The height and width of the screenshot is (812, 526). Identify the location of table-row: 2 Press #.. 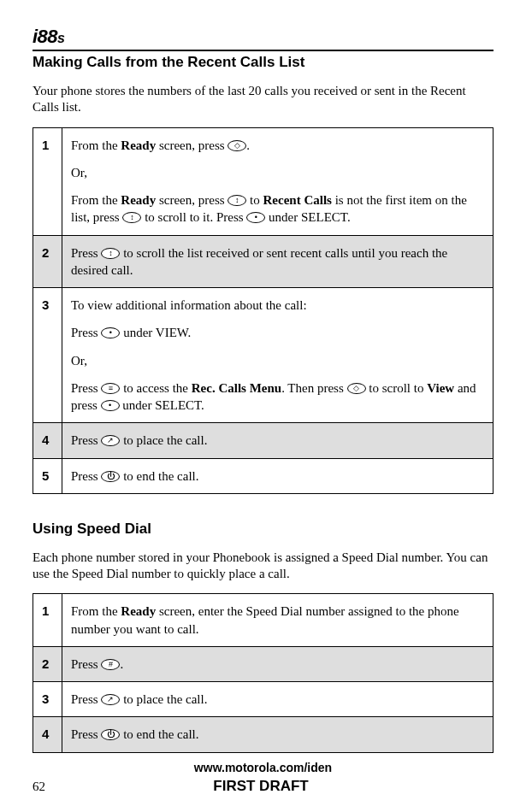
(263, 663).